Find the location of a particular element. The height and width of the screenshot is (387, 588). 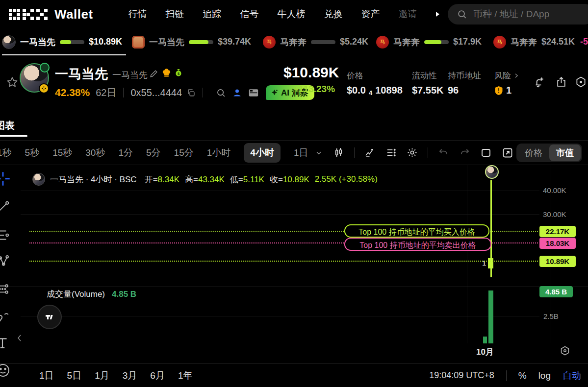

search-token-icon is located at coordinates (221, 93).